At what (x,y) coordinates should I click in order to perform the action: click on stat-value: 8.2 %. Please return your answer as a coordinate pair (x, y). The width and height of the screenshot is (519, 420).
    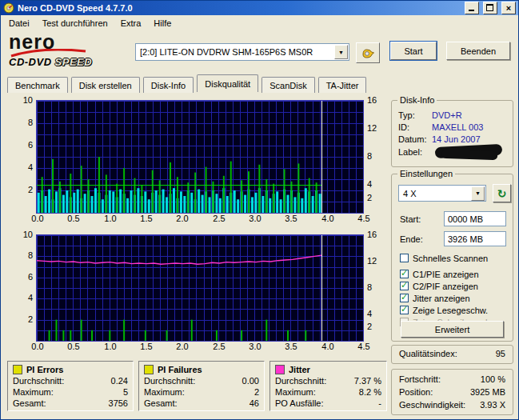
    Looking at the image, I should click on (370, 392).